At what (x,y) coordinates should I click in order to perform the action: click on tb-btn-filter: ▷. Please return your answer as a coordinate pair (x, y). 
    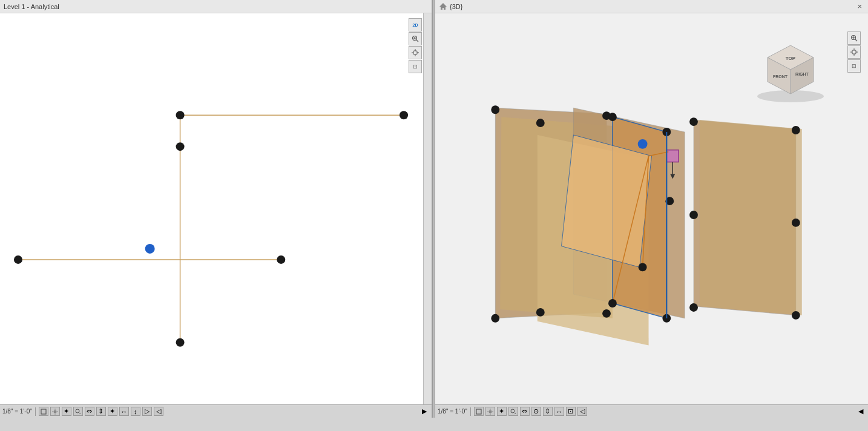
    Looking at the image, I should click on (147, 412).